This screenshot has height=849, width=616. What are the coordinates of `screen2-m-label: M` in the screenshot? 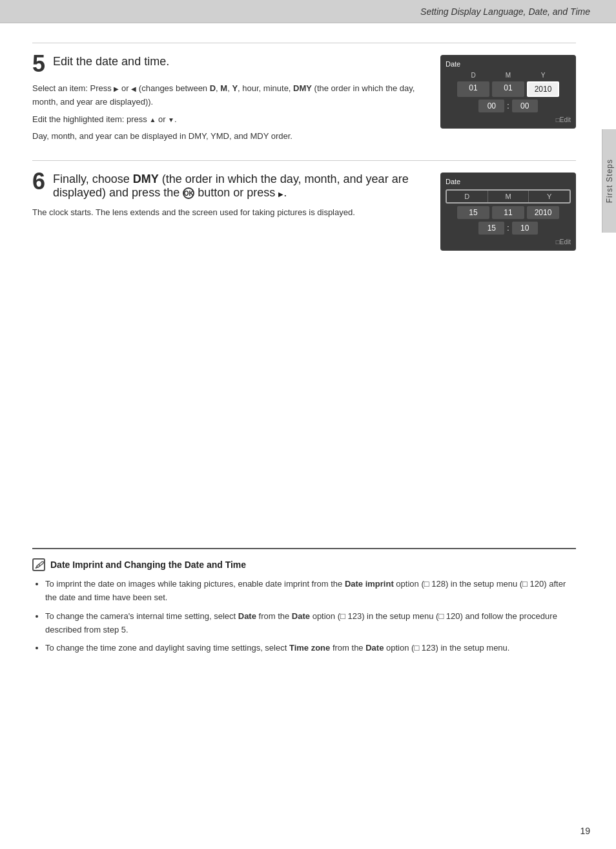 It's located at (509, 196).